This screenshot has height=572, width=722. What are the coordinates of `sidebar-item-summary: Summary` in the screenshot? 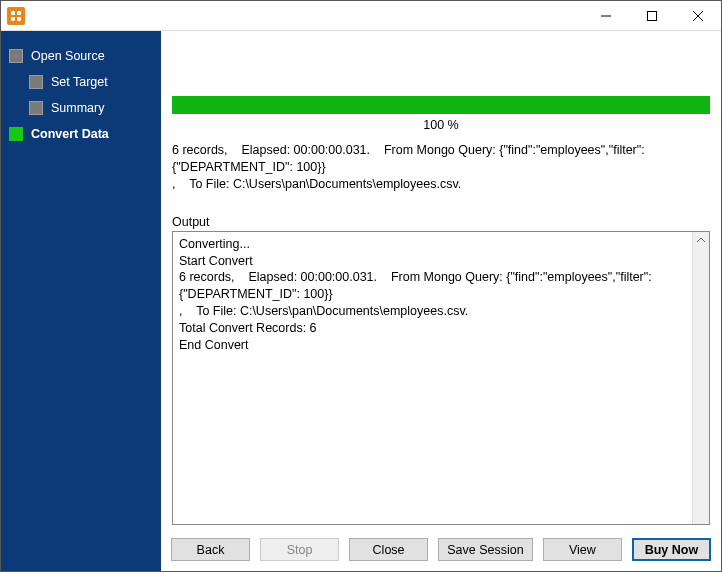 It's located at (81, 108).